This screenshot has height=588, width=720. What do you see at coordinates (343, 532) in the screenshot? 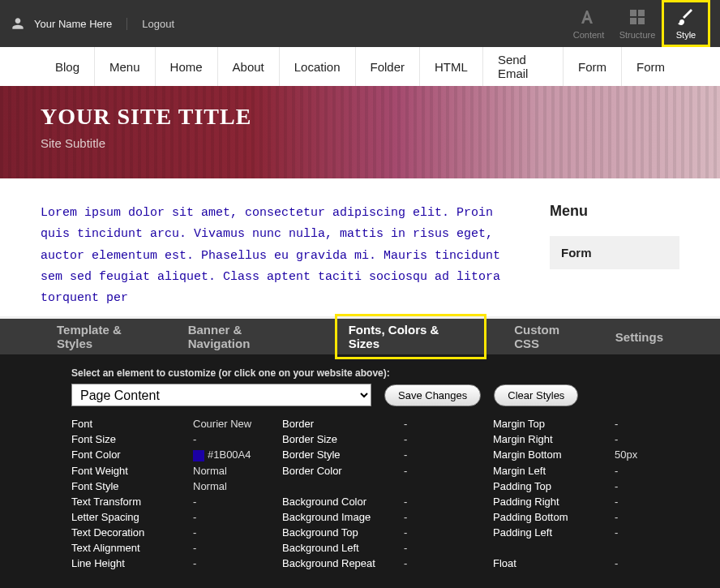
I see `prop-label: Background Top` at bounding box center [343, 532].